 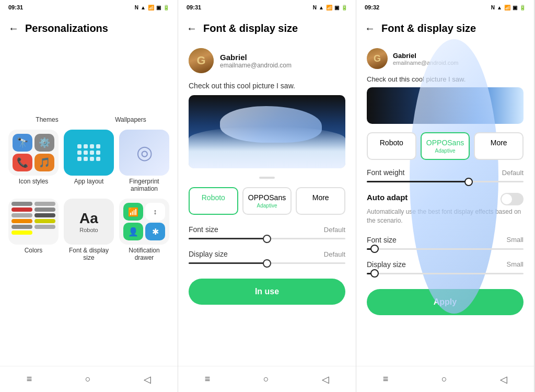 I want to click on third-row: Colors Aa Roboto Font & displaysize 📶 ↕ …, so click(x=89, y=230).